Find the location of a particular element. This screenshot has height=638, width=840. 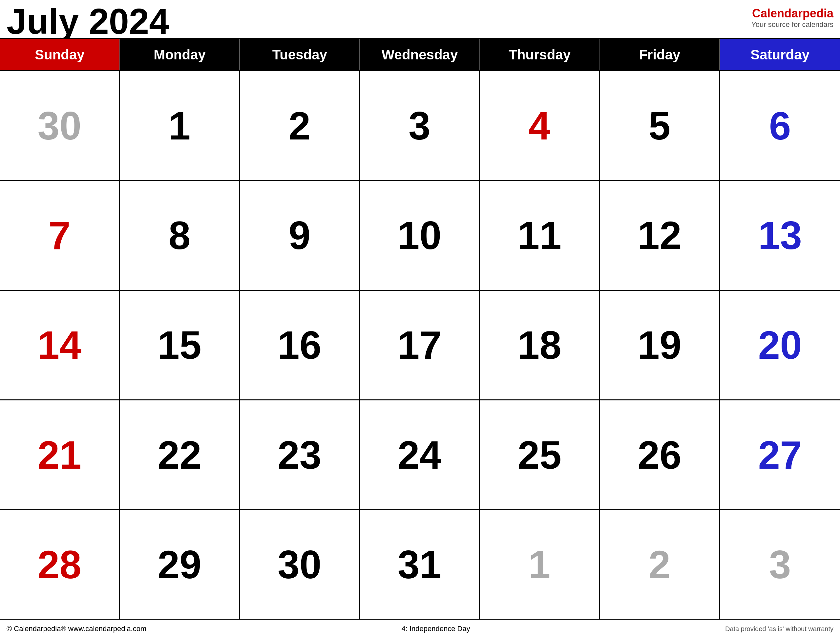

day-header-wednesday: Wednesday is located at coordinates (420, 55).